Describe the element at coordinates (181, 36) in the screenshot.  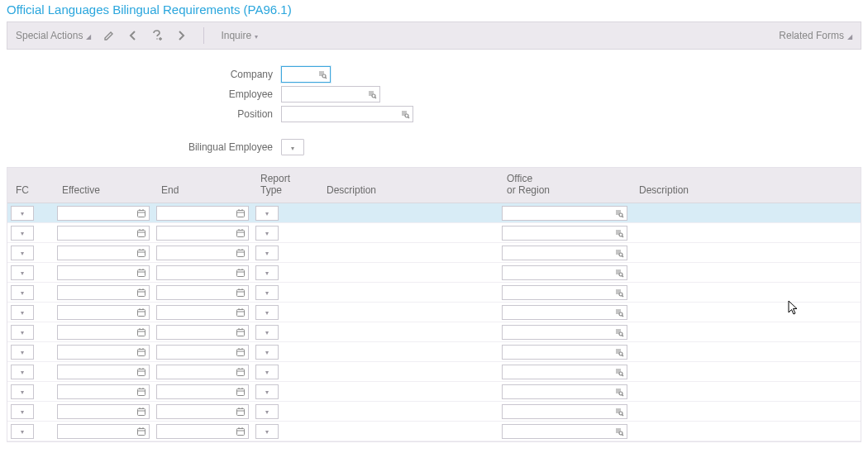
I see `next-icon` at that location.